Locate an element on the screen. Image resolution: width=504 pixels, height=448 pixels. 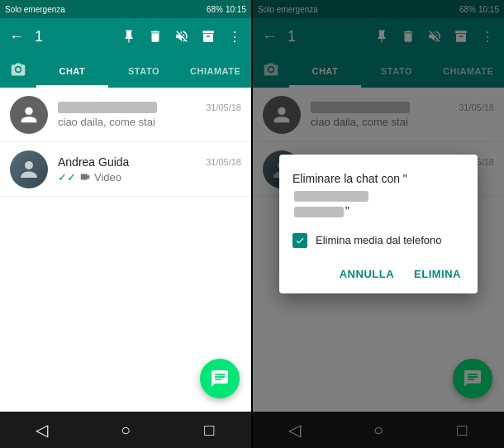
left-emergency-text: Solo emergenza is located at coordinates (35, 10).